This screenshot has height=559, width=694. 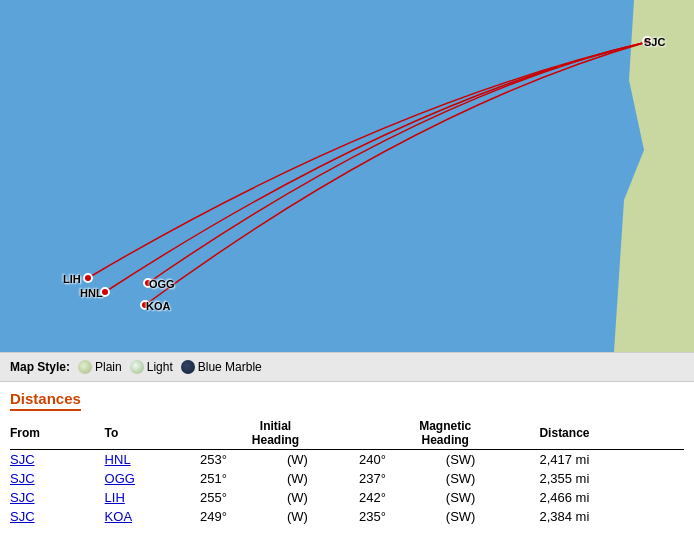 I want to click on airport-lih: LIH, so click(x=88, y=279).